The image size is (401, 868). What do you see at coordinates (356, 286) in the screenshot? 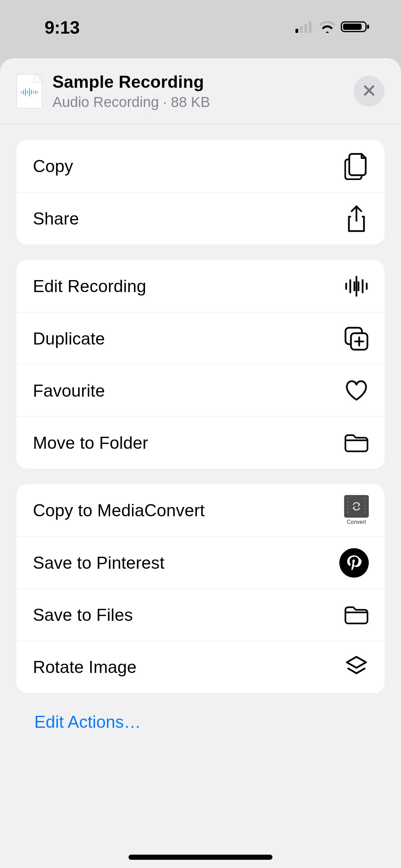
I see `waveform-icon` at bounding box center [356, 286].